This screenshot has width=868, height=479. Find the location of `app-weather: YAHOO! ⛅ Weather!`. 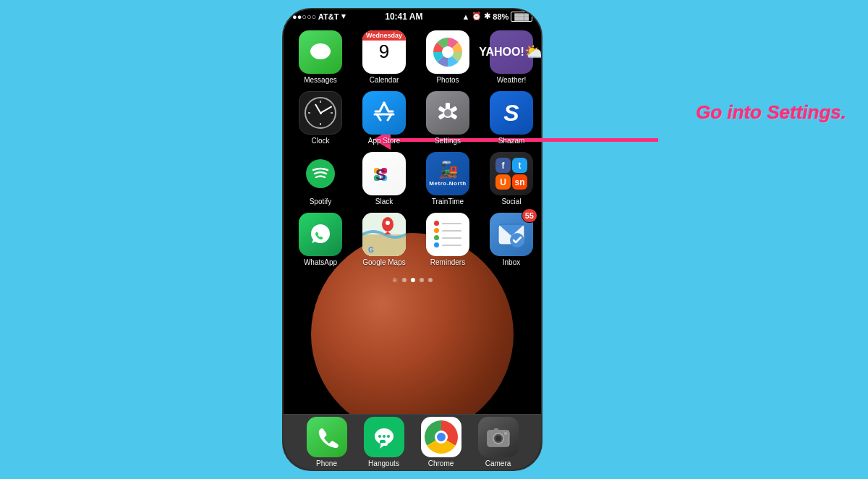

app-weather: YAHOO! ⛅ Weather! is located at coordinates (511, 57).